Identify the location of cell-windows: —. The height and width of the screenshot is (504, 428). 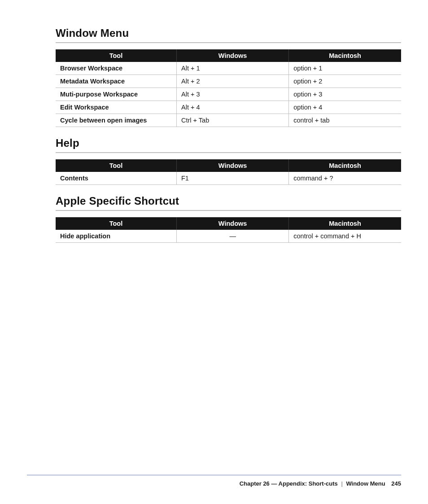
(233, 236).